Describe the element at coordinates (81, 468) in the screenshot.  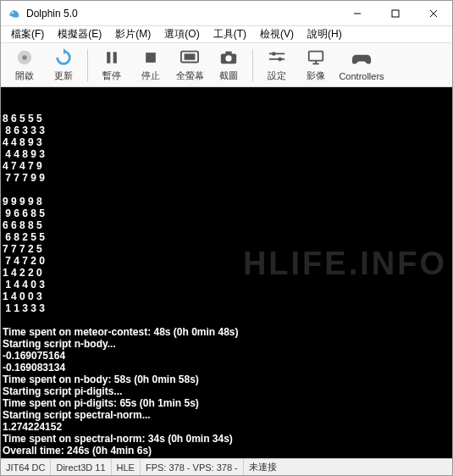
I see `status-backend: Direct3D 11` at that location.